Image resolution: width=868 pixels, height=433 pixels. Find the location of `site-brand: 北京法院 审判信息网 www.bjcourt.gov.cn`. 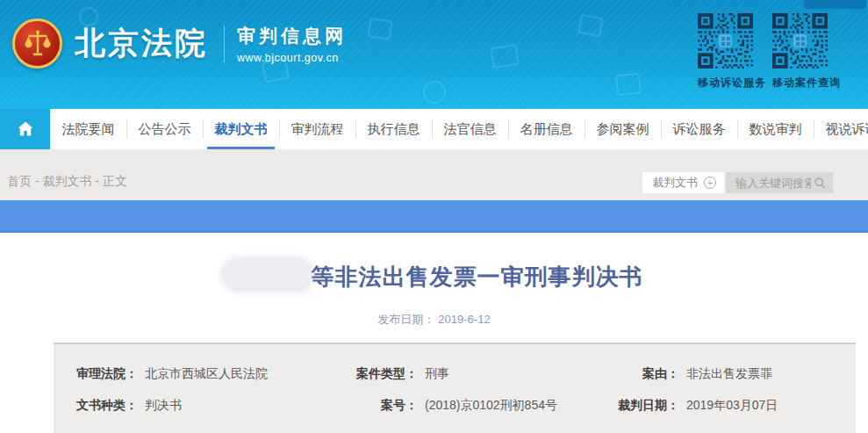

site-brand: 北京法院 审判信息网 www.bjcourt.gov.cn is located at coordinates (179, 44).